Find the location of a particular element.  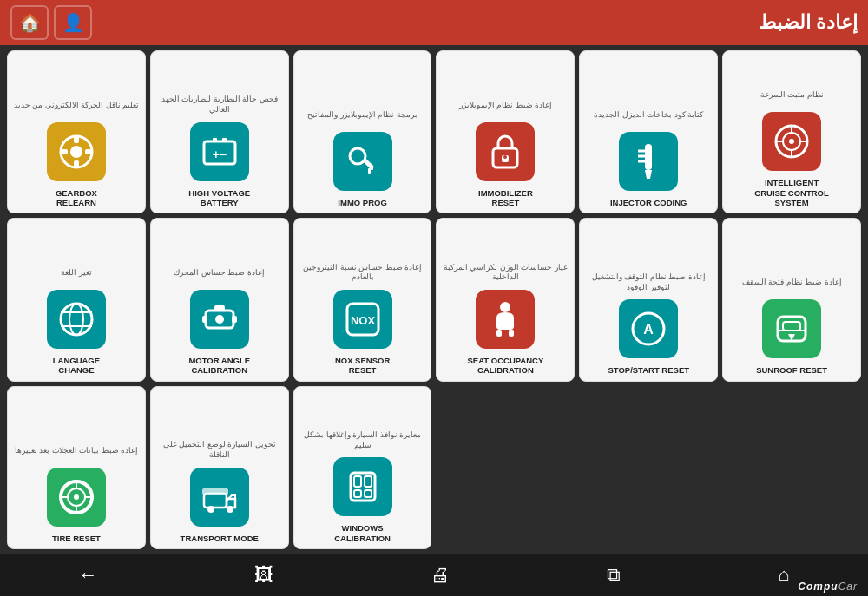

svg-text: NOX is located at coordinates (363, 321).